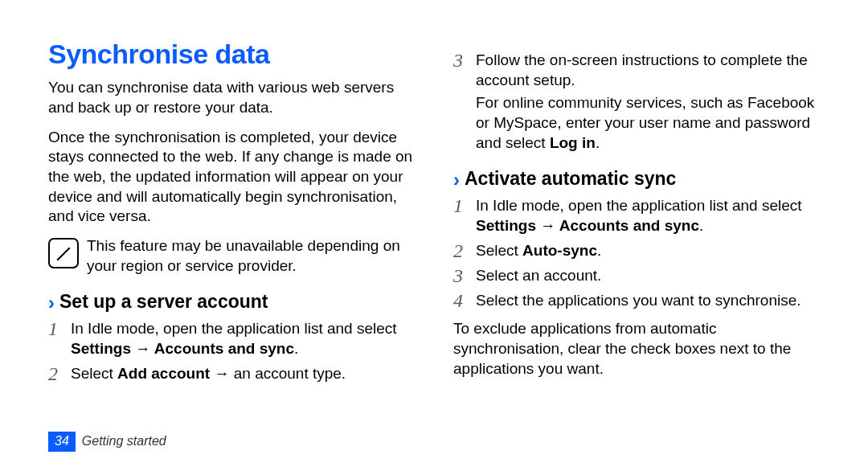 The width and height of the screenshot is (868, 471). Describe the element at coordinates (251, 256) in the screenshot. I see `note-text: This feature may be unavailable dependin…` at that location.